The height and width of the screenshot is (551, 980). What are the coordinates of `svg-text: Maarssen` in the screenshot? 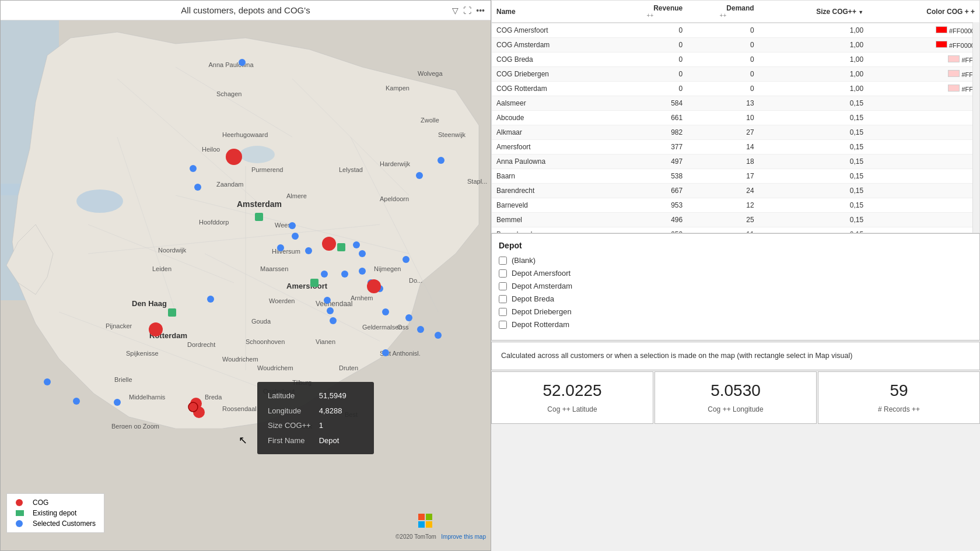 It's located at (274, 269).